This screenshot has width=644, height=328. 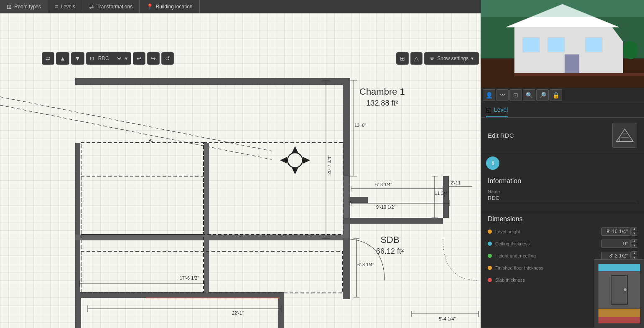 What do you see at coordinates (139, 58) in the screenshot?
I see `undo-button: ↩` at bounding box center [139, 58].